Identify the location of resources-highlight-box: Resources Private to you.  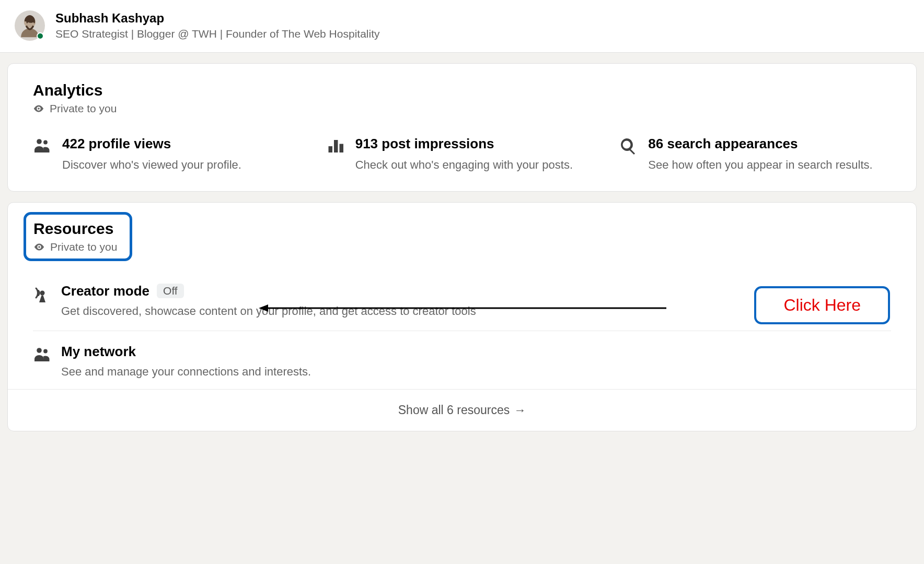
(78, 237).